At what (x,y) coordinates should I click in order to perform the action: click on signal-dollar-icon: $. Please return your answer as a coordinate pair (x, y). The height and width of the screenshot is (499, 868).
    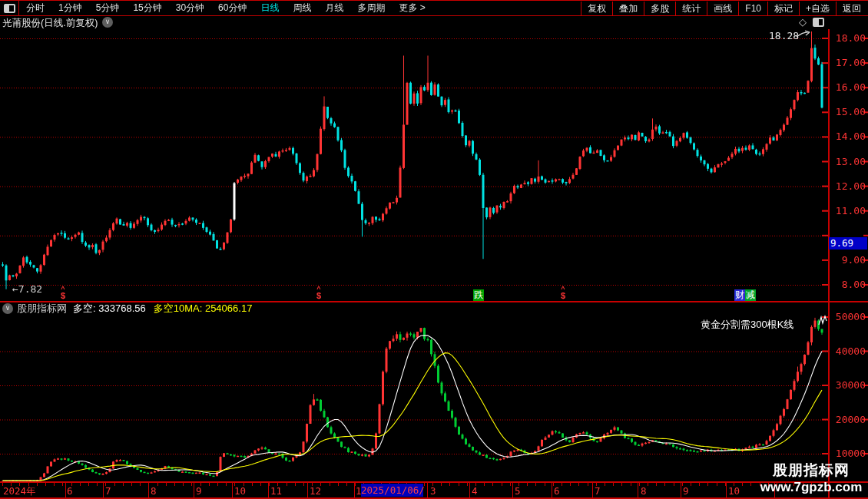
    Looking at the image, I should click on (63, 296).